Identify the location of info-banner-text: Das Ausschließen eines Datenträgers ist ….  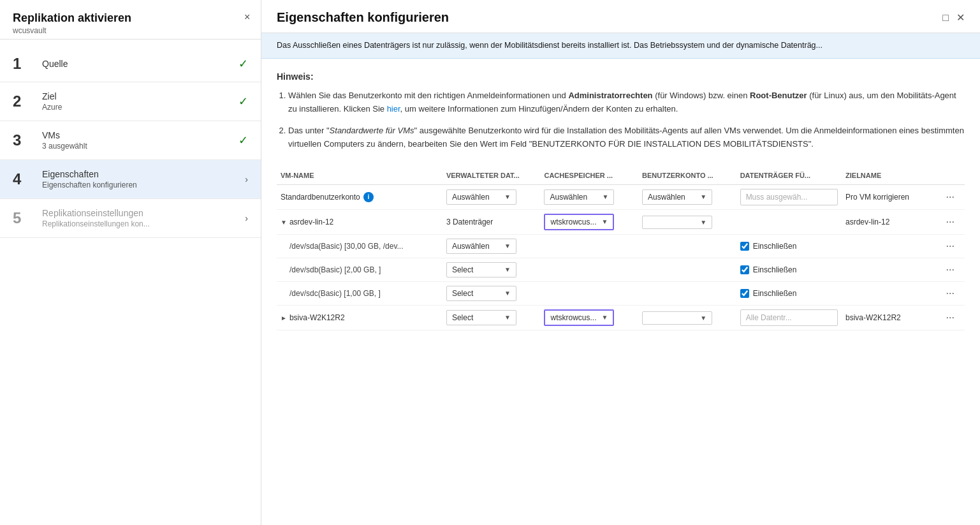
(550, 45).